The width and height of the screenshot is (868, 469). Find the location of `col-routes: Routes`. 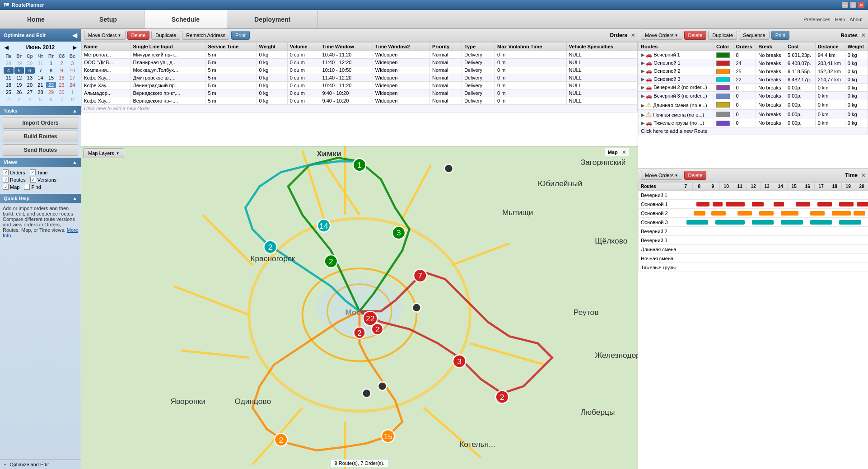

col-routes: Routes is located at coordinates (677, 47).